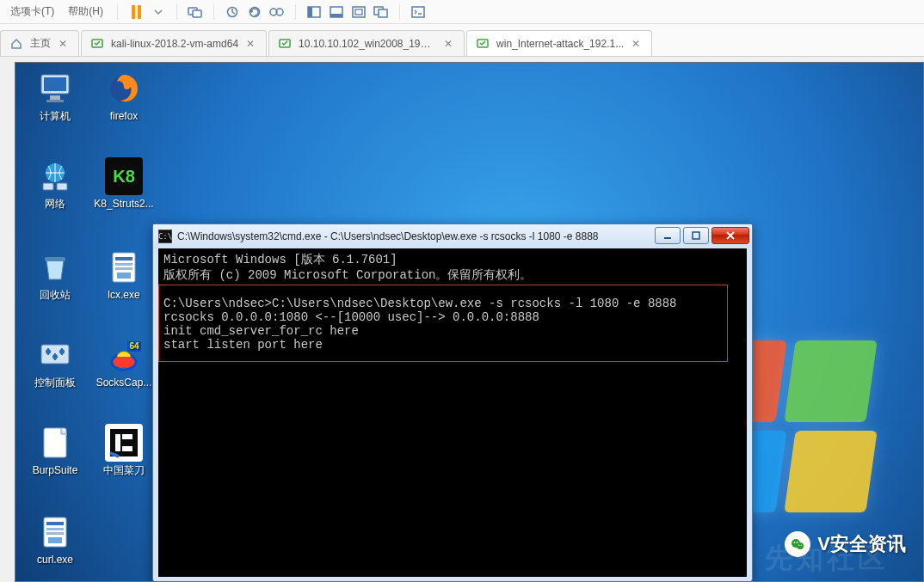 The width and height of the screenshot is (924, 582). I want to click on desktop-icon-firefox: firefox, so click(124, 96).